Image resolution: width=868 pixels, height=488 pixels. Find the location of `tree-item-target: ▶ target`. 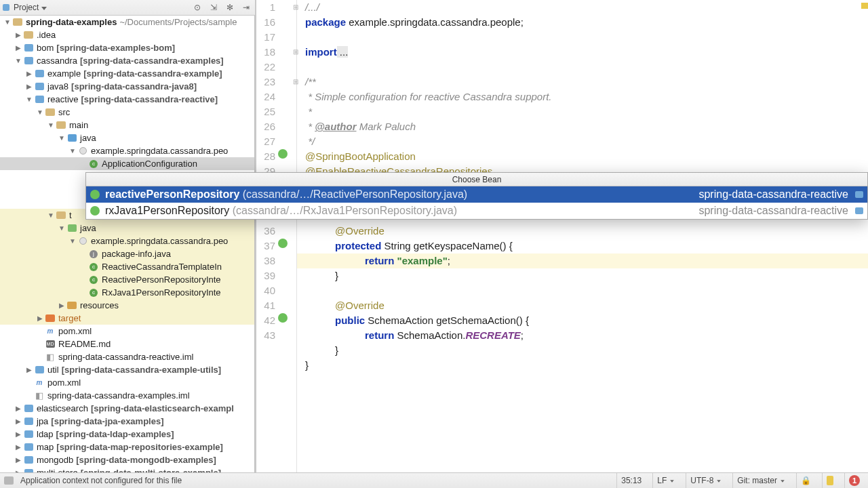

tree-item-target: ▶ target is located at coordinates (127, 319).